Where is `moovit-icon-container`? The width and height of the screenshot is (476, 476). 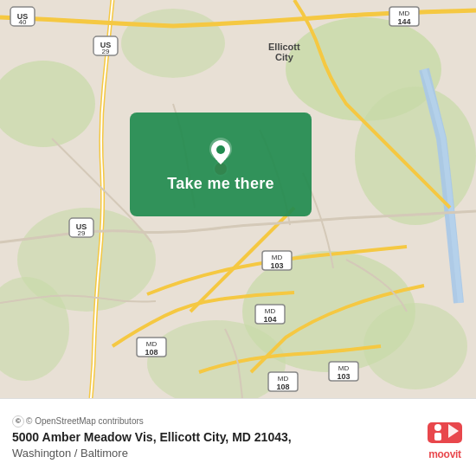 moovit-icon-container is located at coordinates (445, 431).